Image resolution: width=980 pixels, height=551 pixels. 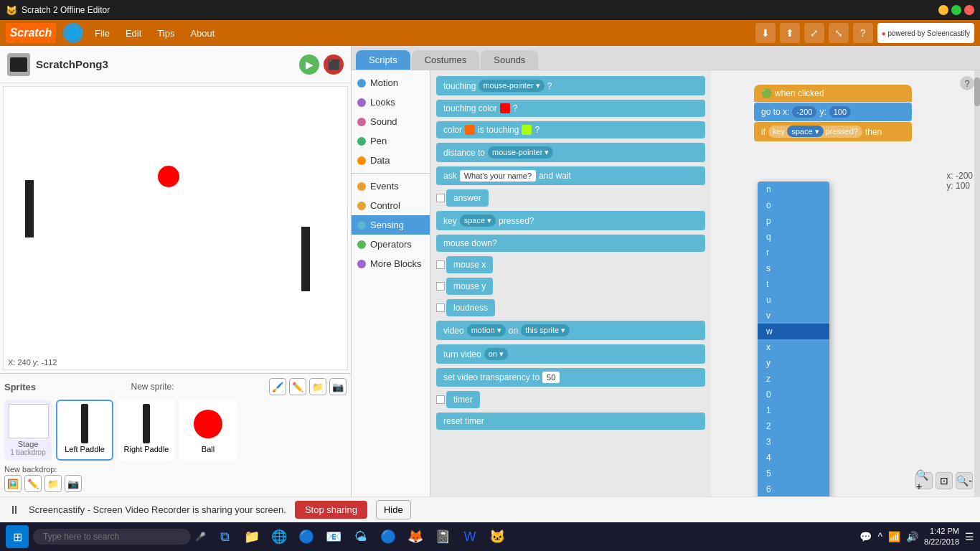 I want to click on block-mouse-down: mouse down?, so click(x=571, y=243).